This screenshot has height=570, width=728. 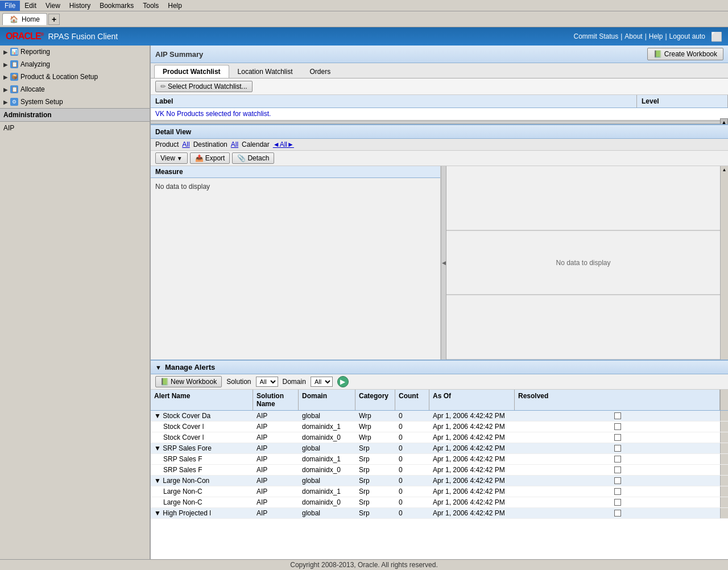 I want to click on category-cell: Srp, so click(x=375, y=491).